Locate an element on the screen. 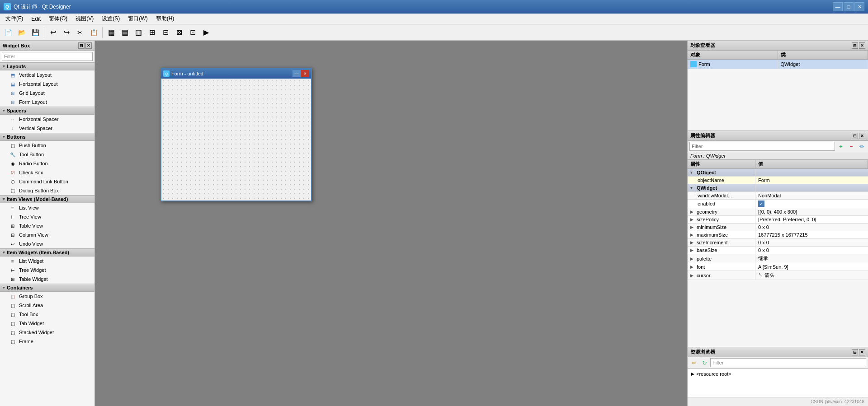 The height and width of the screenshot is (406, 868). prop-remove-button: − is located at coordinates (851, 146).